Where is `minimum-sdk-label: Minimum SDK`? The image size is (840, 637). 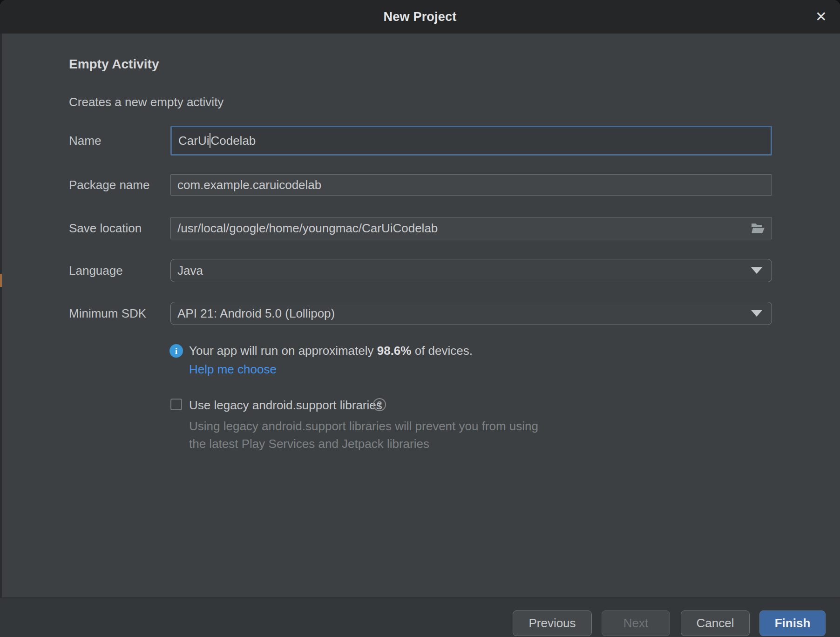 minimum-sdk-label: Minimum SDK is located at coordinates (108, 313).